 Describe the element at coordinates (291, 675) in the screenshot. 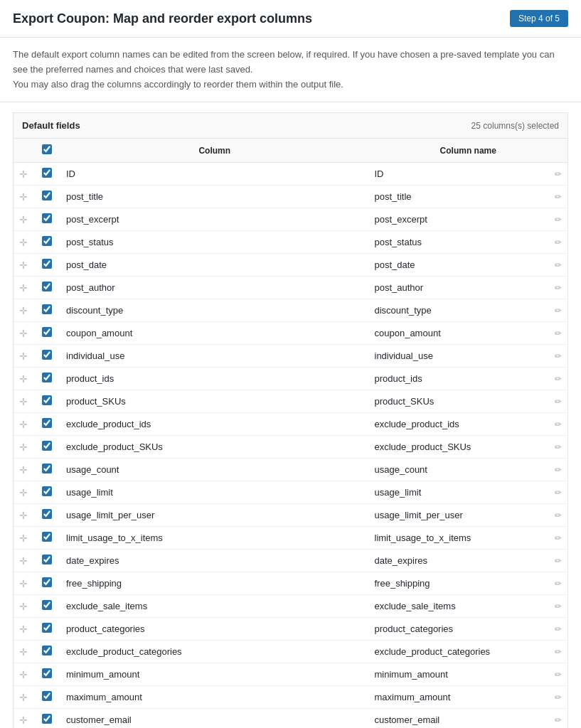

I see `table-row: ✛ minimum_amount minimum_amount ✏` at that location.